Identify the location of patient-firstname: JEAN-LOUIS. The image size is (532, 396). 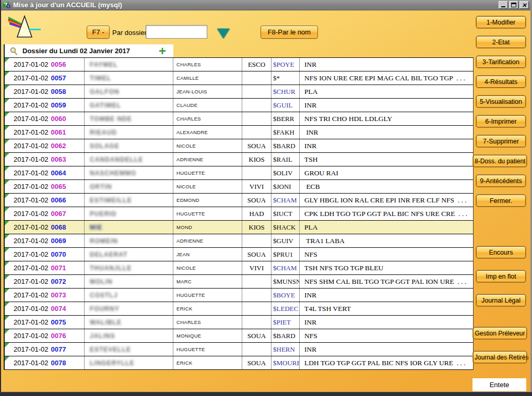
(192, 92).